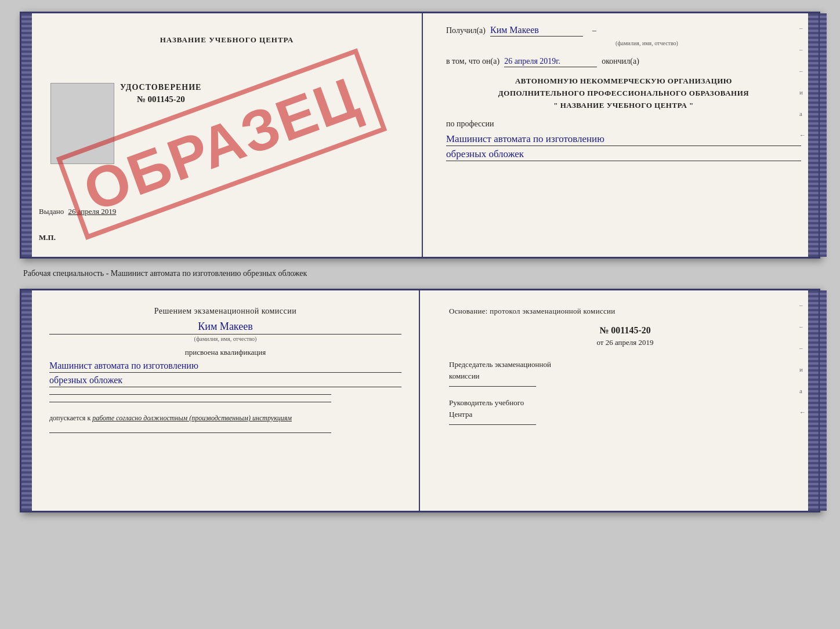  Describe the element at coordinates (625, 365) in the screenshot. I see `predsedatel-line1: Председатель экзаменационной` at that location.